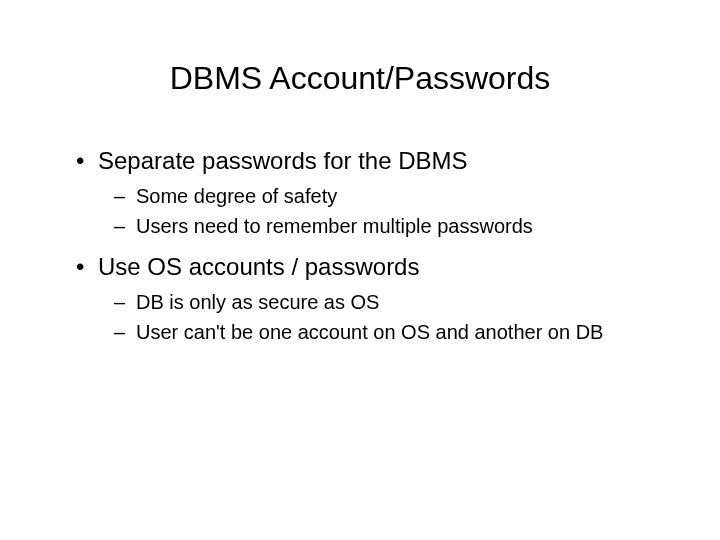 Image resolution: width=720 pixels, height=540 pixels. I want to click on bullet-level1: Separate passwords for the DBMS, so click(370, 161).